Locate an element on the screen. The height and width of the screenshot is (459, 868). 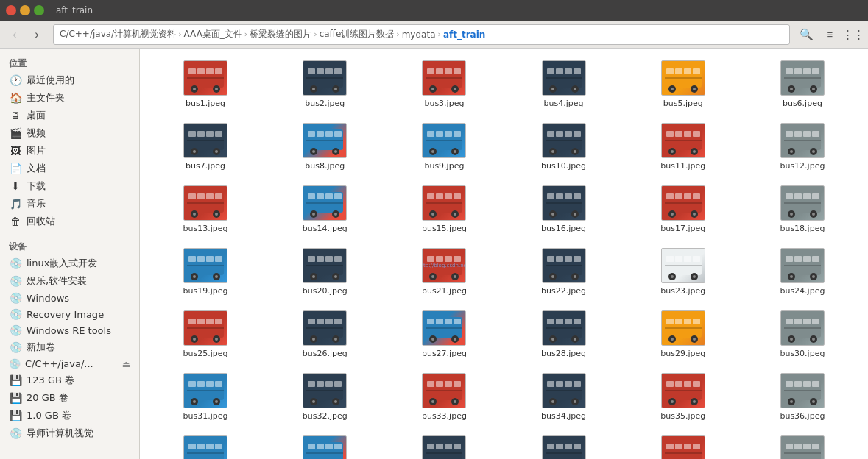
sidebar-device-label-8: 20 GB 卷 is located at coordinates (47, 398).